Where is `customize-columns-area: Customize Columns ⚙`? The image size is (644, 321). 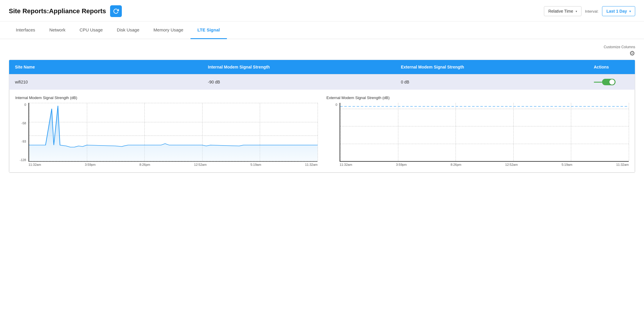 customize-columns-area: Customize Columns ⚙ is located at coordinates (322, 50).